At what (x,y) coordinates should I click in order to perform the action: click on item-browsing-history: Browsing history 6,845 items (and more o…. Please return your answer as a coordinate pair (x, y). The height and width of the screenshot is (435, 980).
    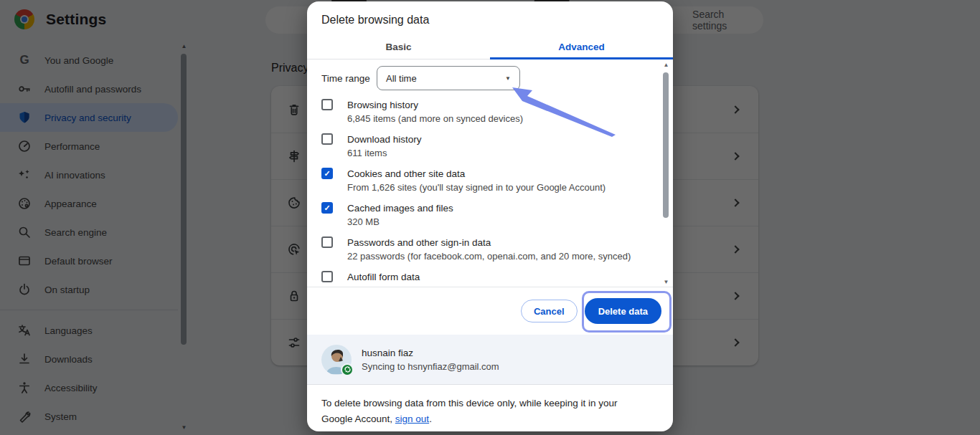
    Looking at the image, I should click on (481, 114).